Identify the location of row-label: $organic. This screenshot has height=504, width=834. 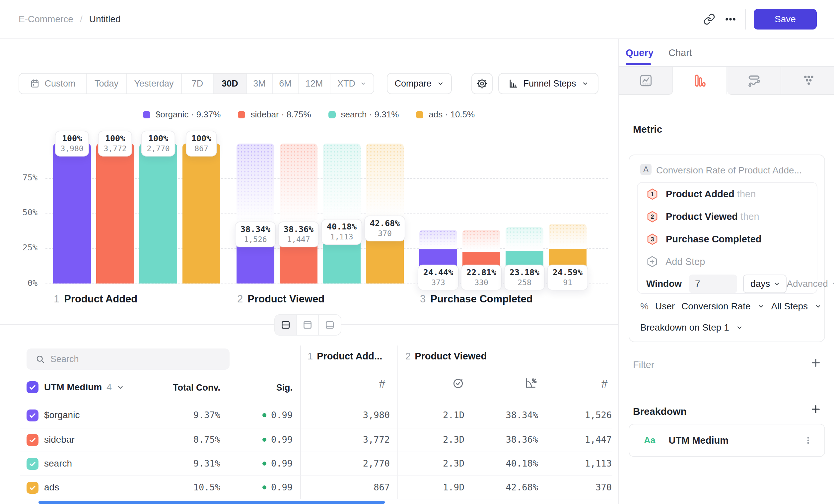
(62, 415).